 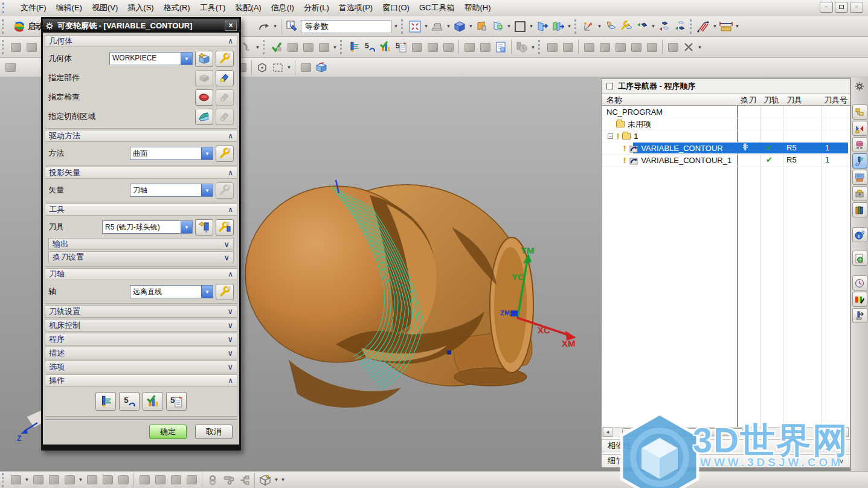 I want to click on navigator-pin-checkbox, so click(x=610, y=86).